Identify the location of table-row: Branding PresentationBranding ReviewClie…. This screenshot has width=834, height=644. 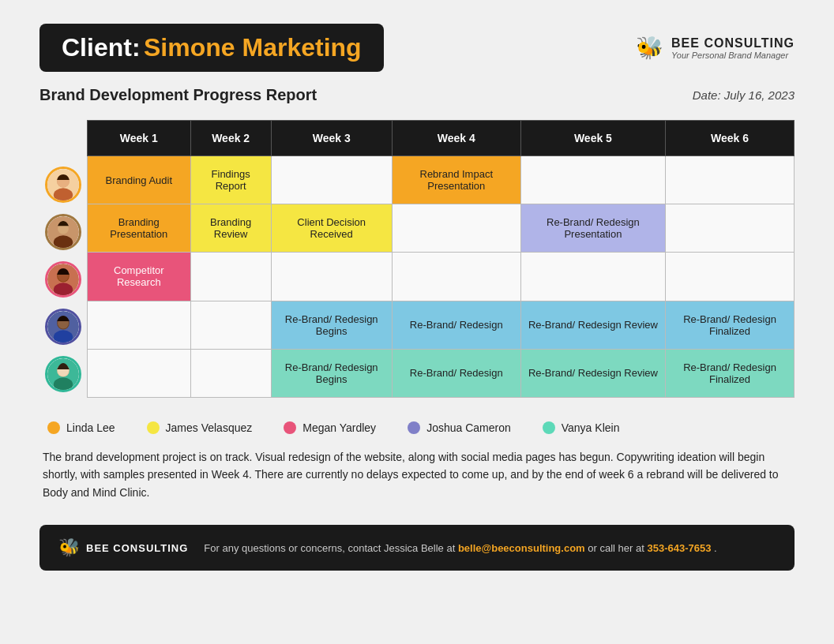
(441, 229).